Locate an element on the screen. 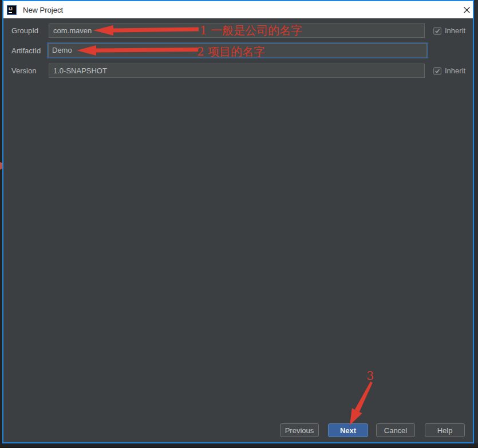 The width and height of the screenshot is (478, 448). groupid-inherit-label: Inherit is located at coordinates (455, 31).